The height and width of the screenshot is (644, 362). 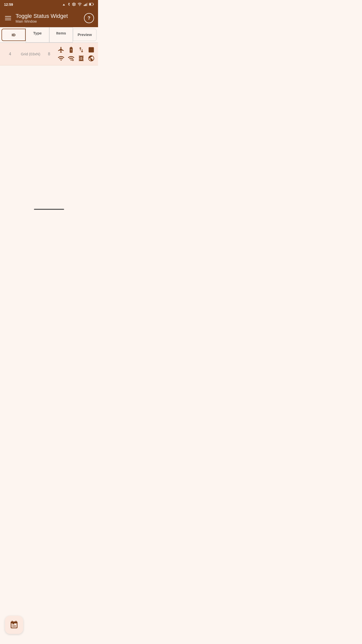 What do you see at coordinates (92, 5) in the screenshot?
I see `battery-status-icon` at bounding box center [92, 5].